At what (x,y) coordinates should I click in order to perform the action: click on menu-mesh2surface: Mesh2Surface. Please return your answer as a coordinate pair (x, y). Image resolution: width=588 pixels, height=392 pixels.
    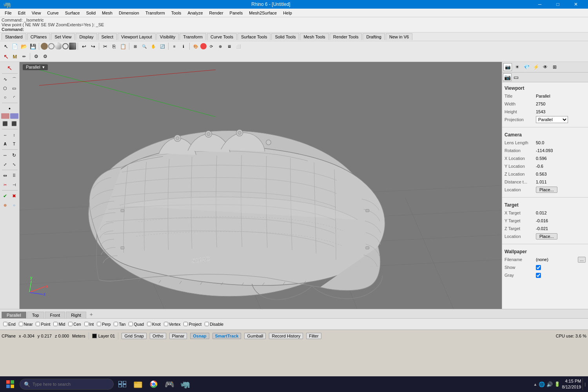
    Looking at the image, I should click on (263, 13).